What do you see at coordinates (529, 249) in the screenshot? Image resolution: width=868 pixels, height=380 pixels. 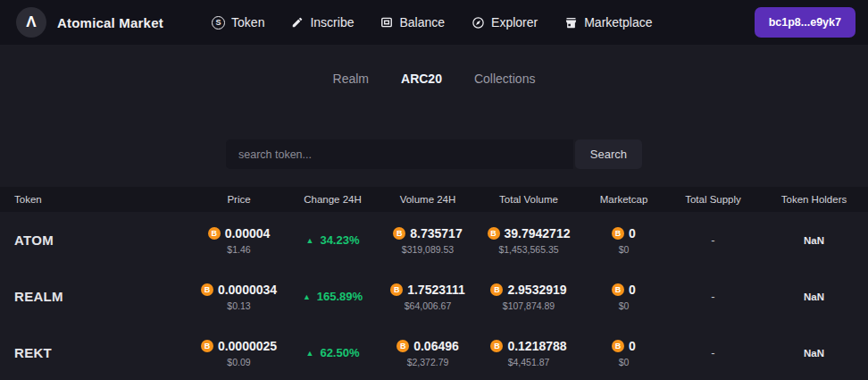 I see `total-volume-usd: $1,453,565.35` at bounding box center [529, 249].